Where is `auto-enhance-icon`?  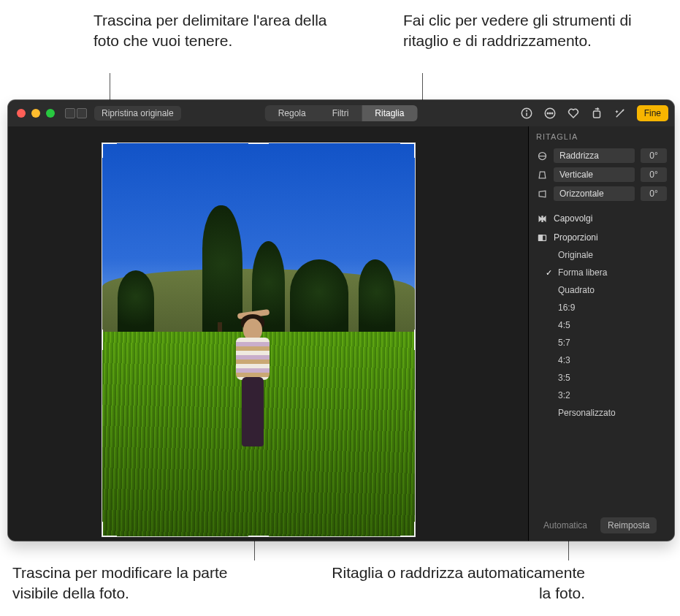
auto-enhance-icon is located at coordinates (620, 113).